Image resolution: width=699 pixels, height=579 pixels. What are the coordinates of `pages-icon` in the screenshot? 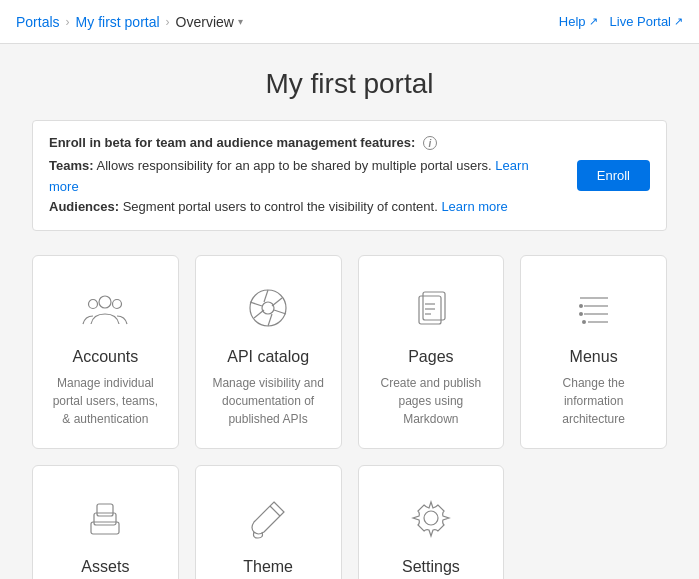 It's located at (431, 308).